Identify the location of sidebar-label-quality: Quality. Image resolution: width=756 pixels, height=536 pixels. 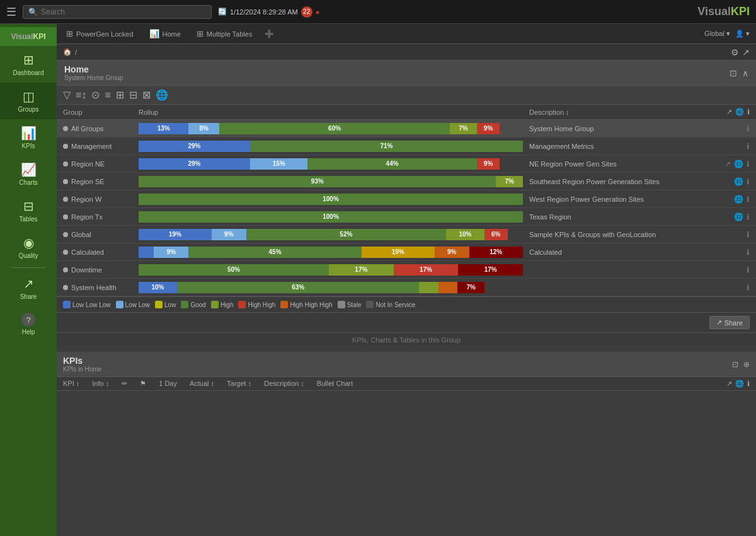
(28, 256).